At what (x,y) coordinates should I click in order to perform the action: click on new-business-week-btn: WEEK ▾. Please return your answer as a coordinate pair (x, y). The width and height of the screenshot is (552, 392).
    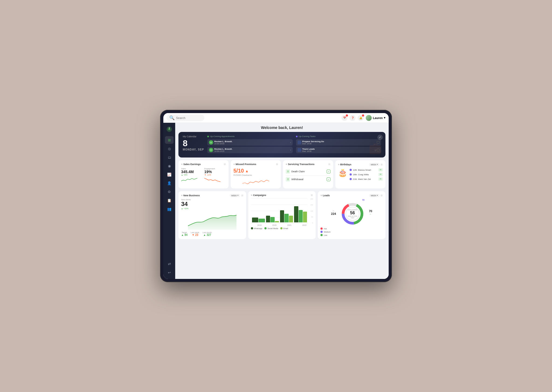
    Looking at the image, I should click on (235, 195).